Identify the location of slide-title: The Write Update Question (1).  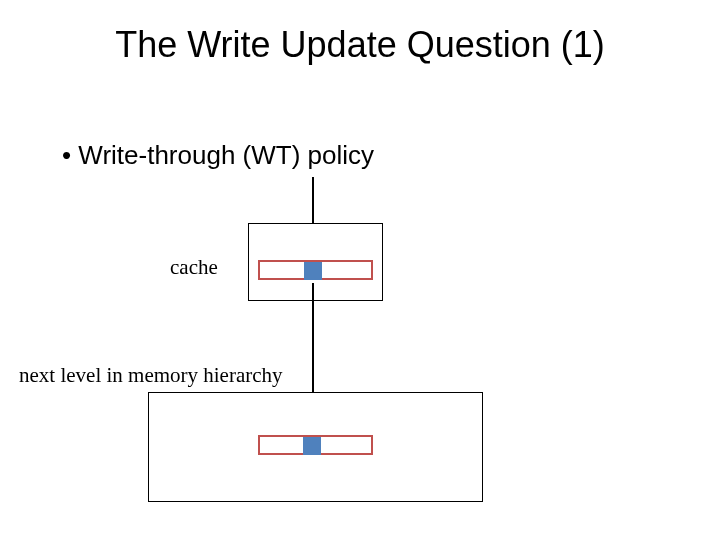
(360, 45).